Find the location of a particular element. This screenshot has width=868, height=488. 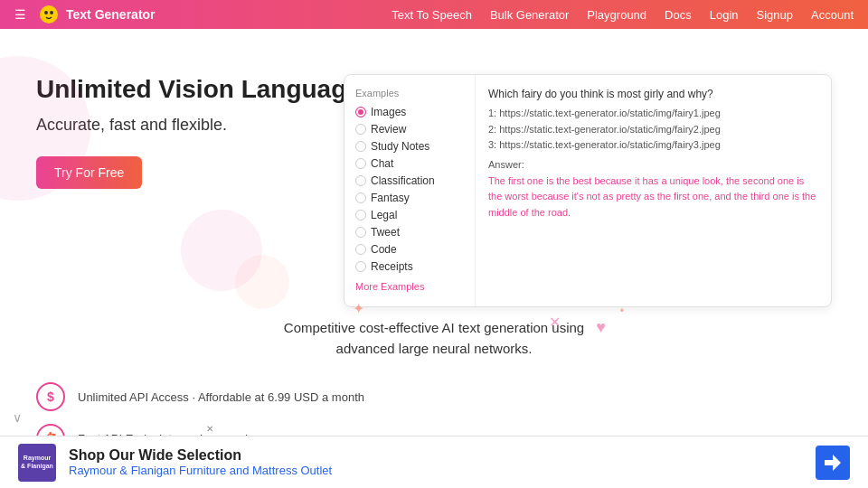

radio-tweet is located at coordinates (361, 232).